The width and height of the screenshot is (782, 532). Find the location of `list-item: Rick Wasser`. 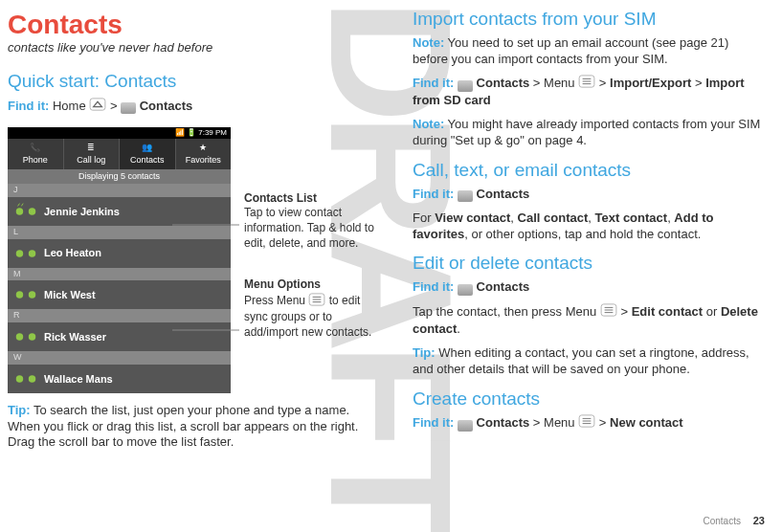

list-item: Rick Wasser is located at coordinates (119, 337).